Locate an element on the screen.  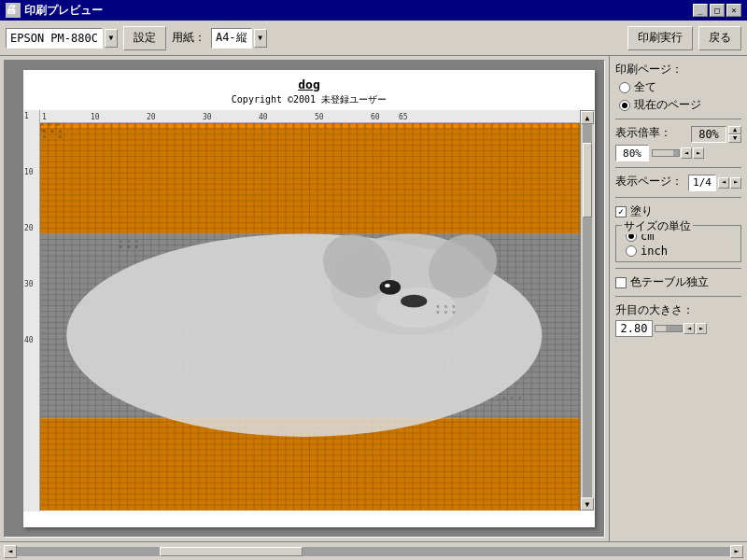
fill-checkbox-item: ✓ 塗り is located at coordinates (678, 211).